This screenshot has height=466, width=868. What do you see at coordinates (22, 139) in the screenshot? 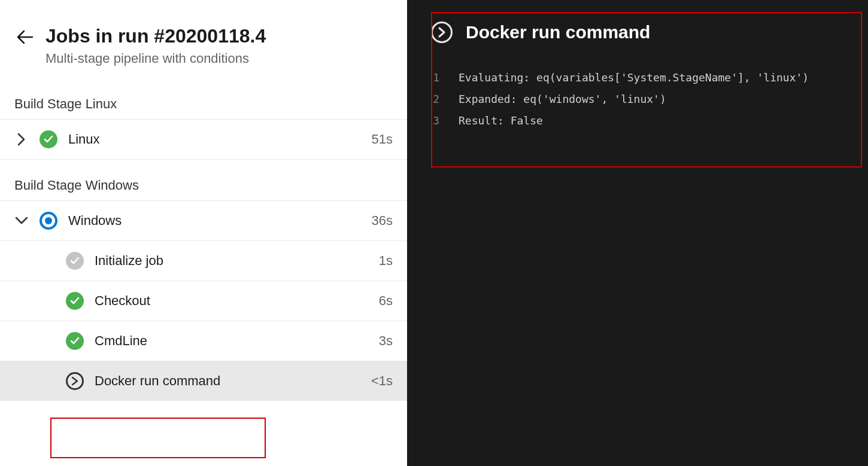
I see `chevron-right-icon` at bounding box center [22, 139].